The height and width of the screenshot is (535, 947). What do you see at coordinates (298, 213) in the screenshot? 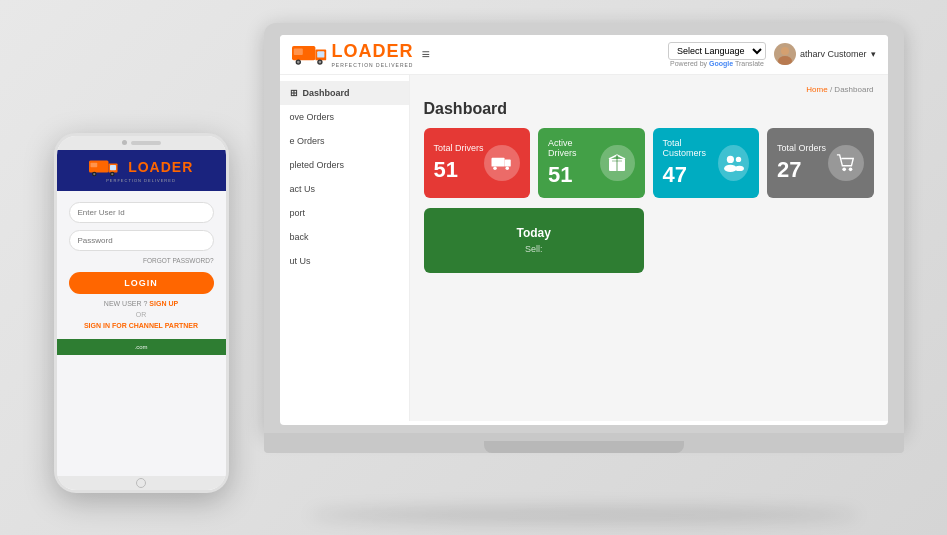
I see `sidebar-item-label: port` at bounding box center [298, 213].